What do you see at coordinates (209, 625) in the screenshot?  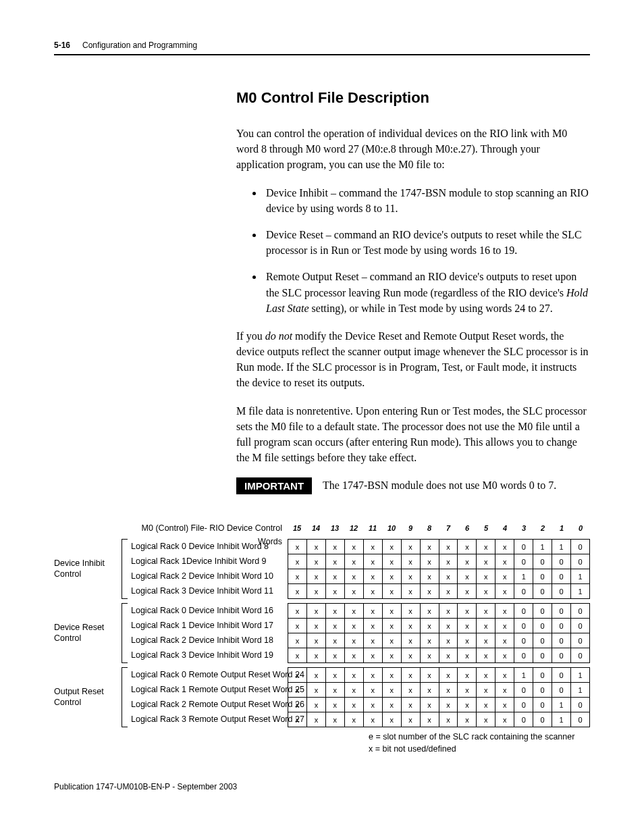 I see `word-label: Logical Rack 1 Device Inhibit Word 17` at bounding box center [209, 625].